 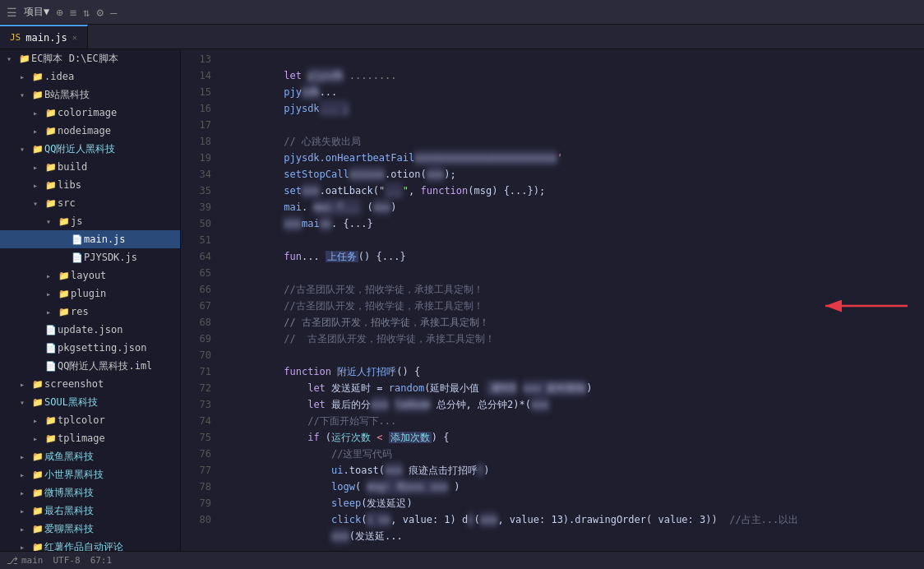 I want to click on sidebar-item-nodeimage: 📁 nodeimage, so click(x=90, y=131).